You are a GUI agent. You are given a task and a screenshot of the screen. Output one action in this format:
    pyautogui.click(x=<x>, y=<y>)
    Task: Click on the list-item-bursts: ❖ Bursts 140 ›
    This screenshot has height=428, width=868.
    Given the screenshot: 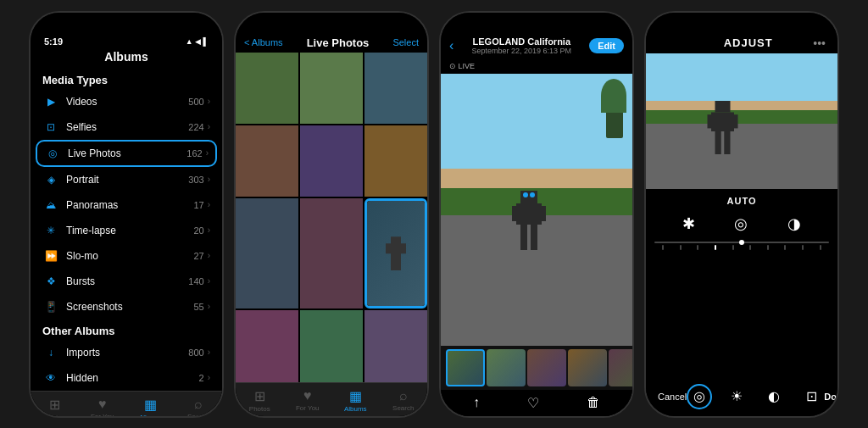 What is the action you would take?
    pyautogui.click(x=126, y=281)
    